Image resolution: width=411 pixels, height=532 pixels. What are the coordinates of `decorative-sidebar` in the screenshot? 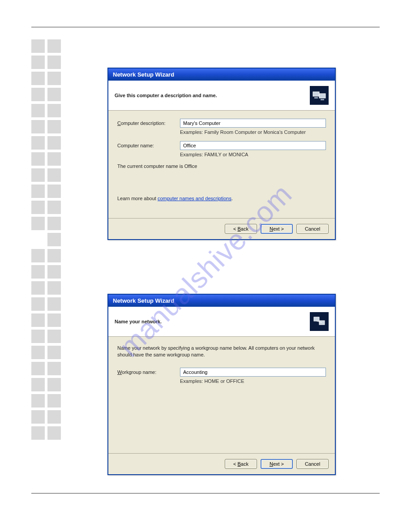 It's located at (46, 240).